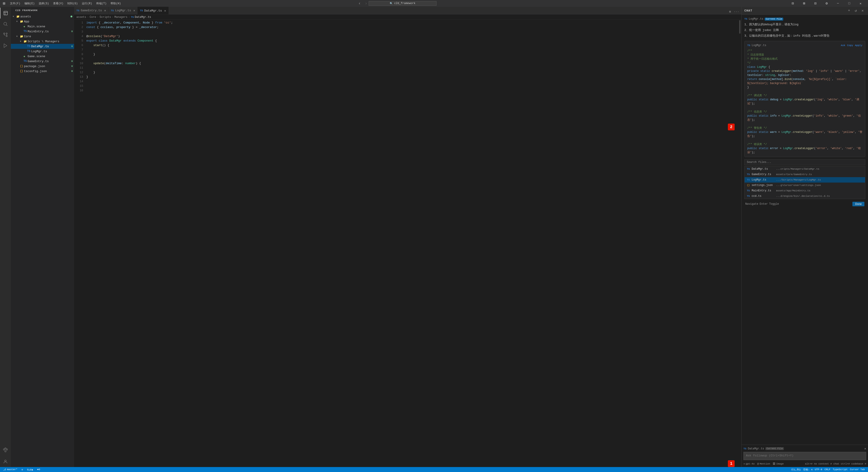 The image size is (868, 472). What do you see at coordinates (805, 67) in the screenshot?
I see `code-line-cls: class LogMgr {` at bounding box center [805, 67].